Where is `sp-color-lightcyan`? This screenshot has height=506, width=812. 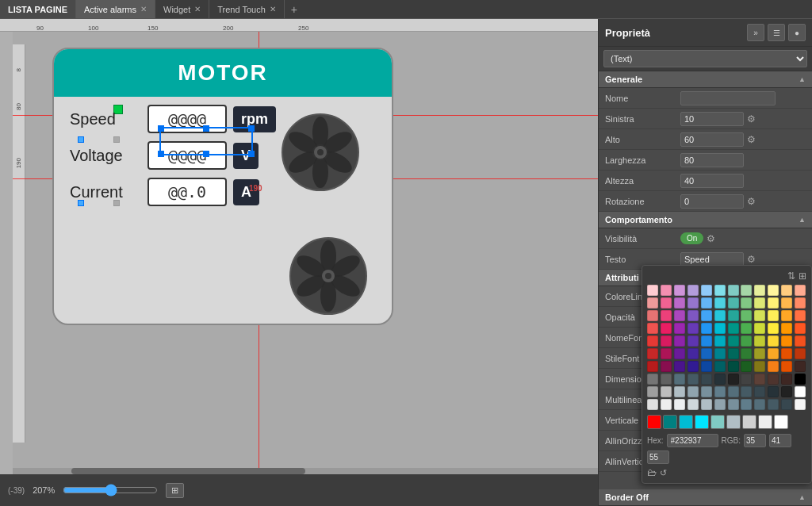
sp-color-lightcyan is located at coordinates (702, 422).